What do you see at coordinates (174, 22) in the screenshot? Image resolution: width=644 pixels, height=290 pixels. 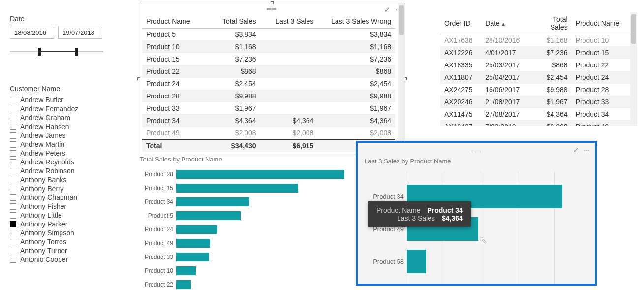 I see `col-product-name: Product Name` at bounding box center [174, 22].